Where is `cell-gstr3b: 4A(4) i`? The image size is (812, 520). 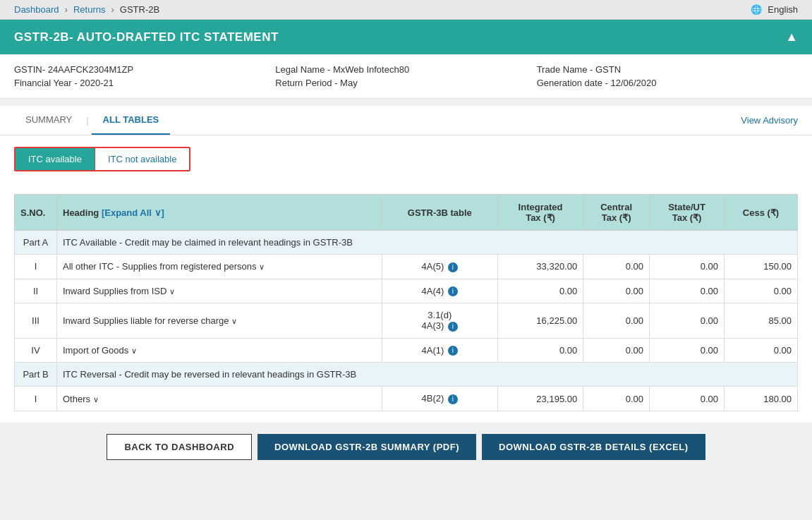
cell-gstr3b: 4A(4) i is located at coordinates (440, 291).